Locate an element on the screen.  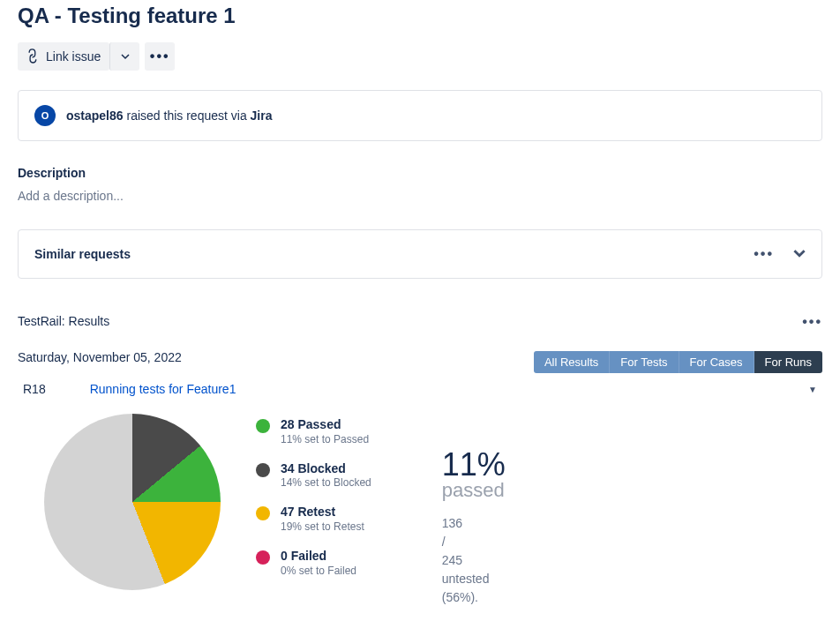
similar-requests-title: Similar requests is located at coordinates (83, 254).